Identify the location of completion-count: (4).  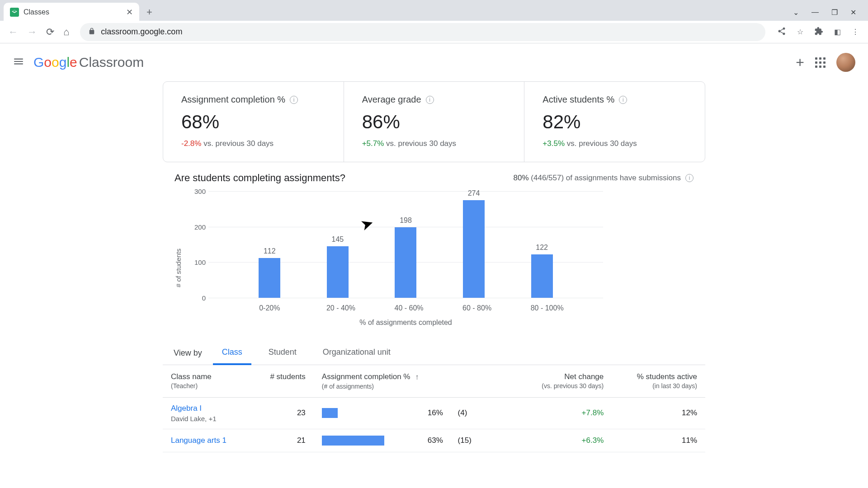
(463, 413).